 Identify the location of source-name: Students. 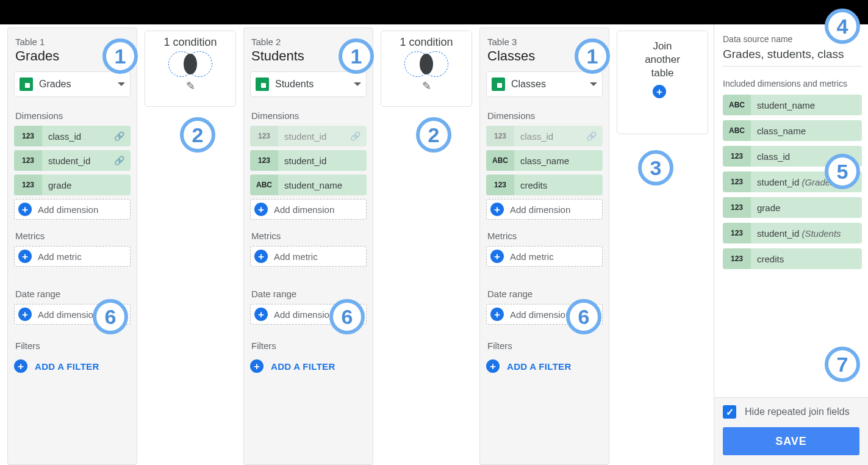
(315, 84).